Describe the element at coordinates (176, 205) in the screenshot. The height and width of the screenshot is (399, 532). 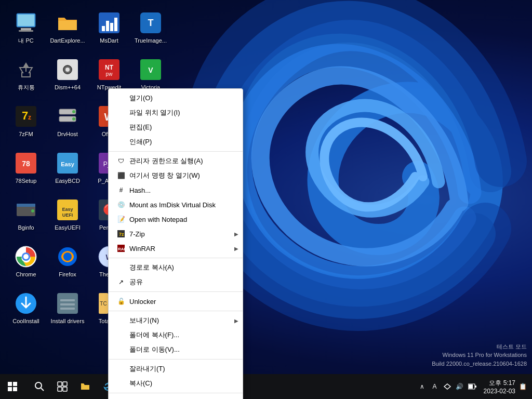
I see `menu-item-imdisk: 💿Mount as ImDisk Virtual Disk` at that location.